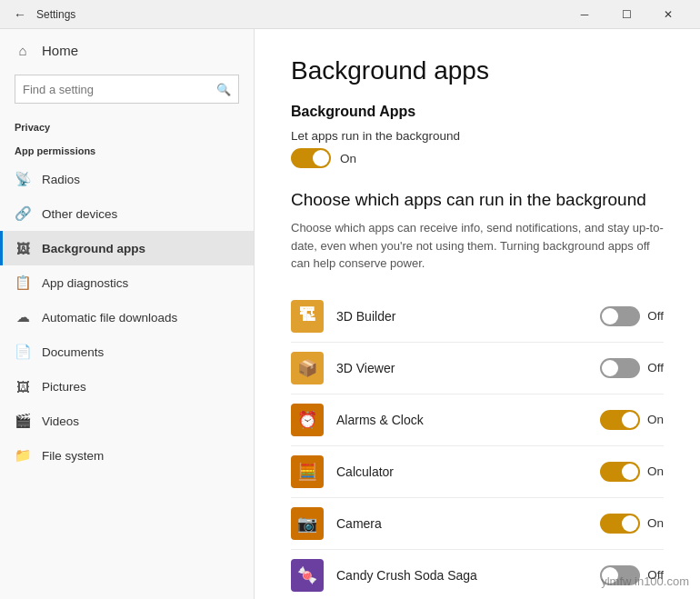 This screenshot has width=700, height=599. I want to click on toggle-label-3d-viewer: Off, so click(655, 367).